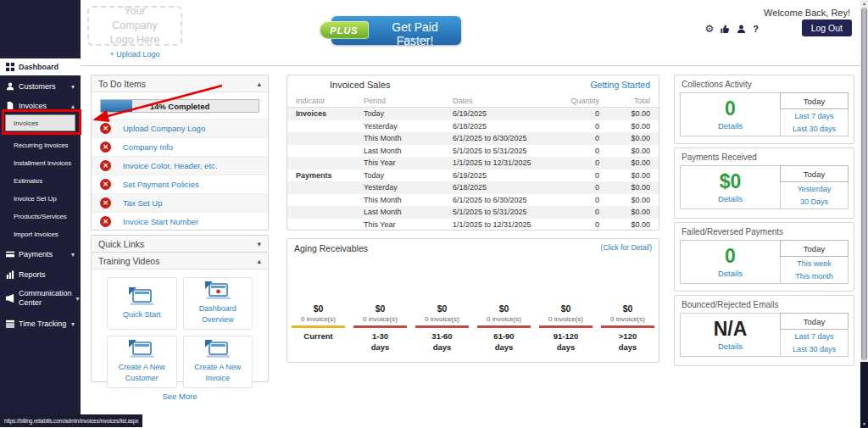 This screenshot has width=868, height=428. Describe the element at coordinates (142, 203) in the screenshot. I see `todo-link: Tax Set Up` at that location.